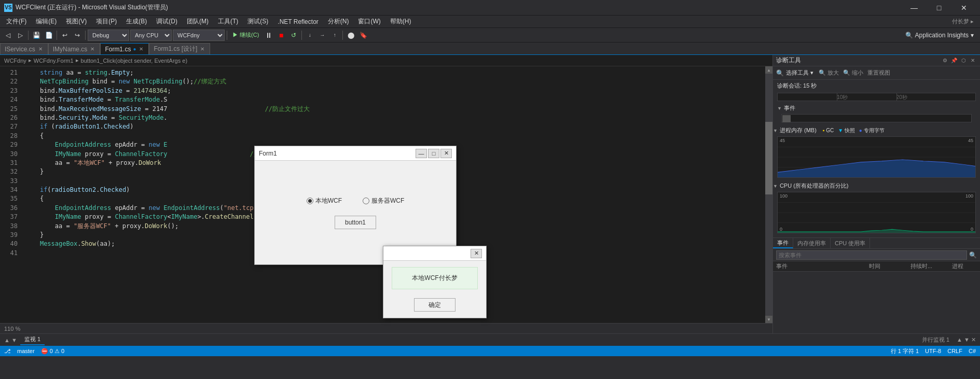 This screenshot has width=980, height=379. I want to click on menu-build: 生成(B), so click(136, 22).